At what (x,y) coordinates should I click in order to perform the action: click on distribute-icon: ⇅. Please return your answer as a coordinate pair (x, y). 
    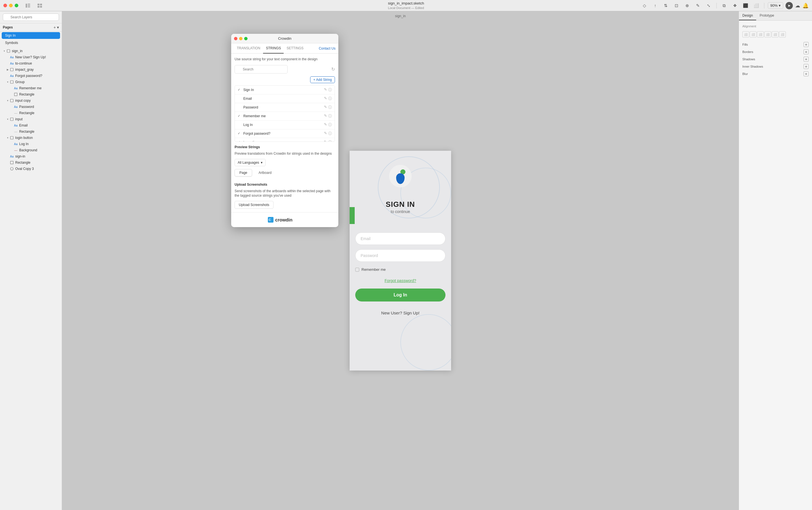
    Looking at the image, I should click on (666, 5).